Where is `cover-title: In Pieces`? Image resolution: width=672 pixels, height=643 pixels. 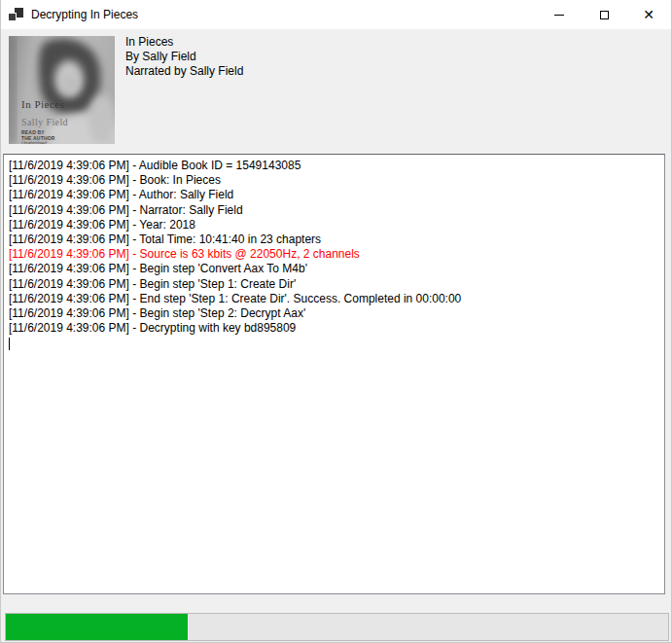 cover-title: In Pieces is located at coordinates (43, 104).